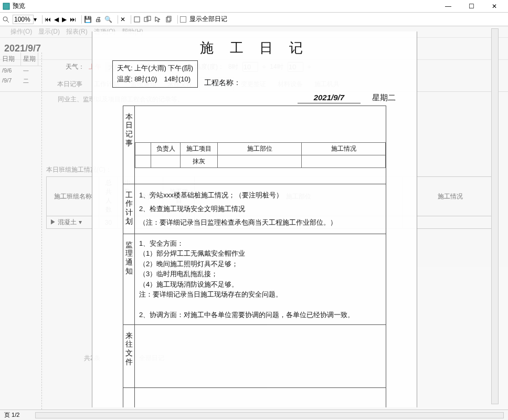 The image size is (508, 420). What do you see at coordinates (255, 46) in the screenshot?
I see `doc-title: 施 工 日 记` at bounding box center [255, 46].